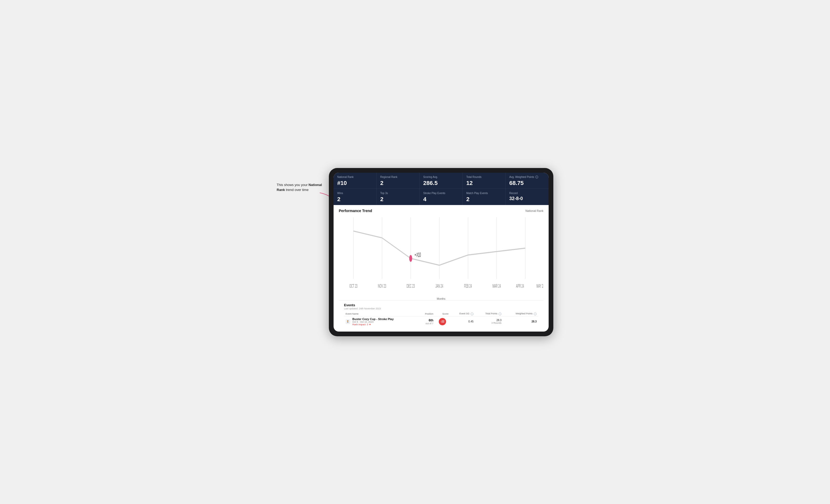  Describe the element at coordinates (398, 193) in the screenshot. I see `stat-top3s-label: Top 3s` at that location.